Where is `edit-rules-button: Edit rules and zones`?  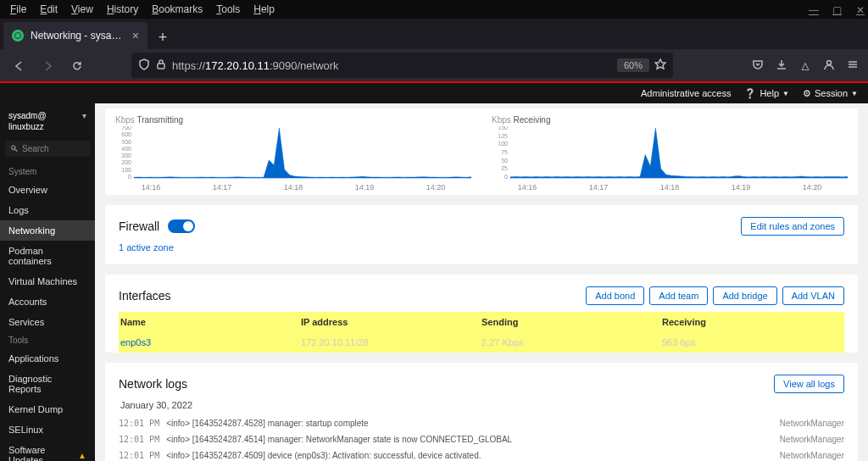 edit-rules-button: Edit rules and zones is located at coordinates (793, 226).